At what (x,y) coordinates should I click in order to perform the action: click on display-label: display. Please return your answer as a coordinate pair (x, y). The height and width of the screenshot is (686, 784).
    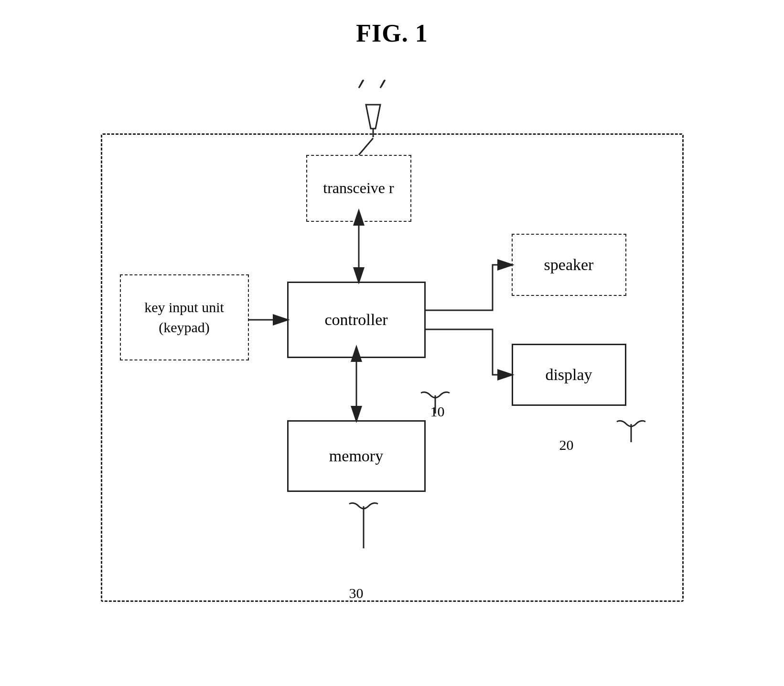
    Looking at the image, I should click on (569, 375).